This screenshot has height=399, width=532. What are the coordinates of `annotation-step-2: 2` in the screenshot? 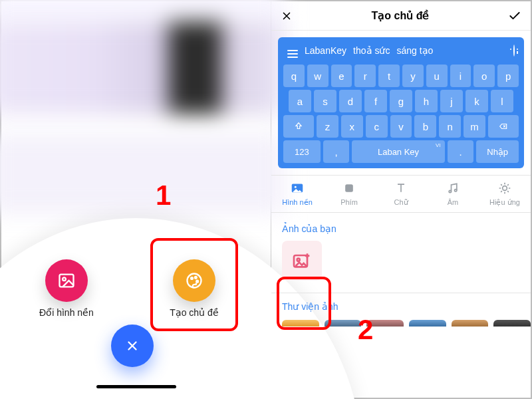 It's located at (366, 330).